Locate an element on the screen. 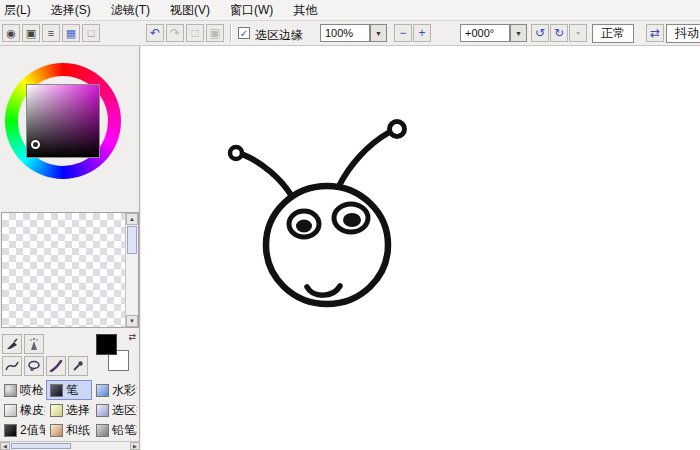  airbrush-tool-icon is located at coordinates (10, 390).